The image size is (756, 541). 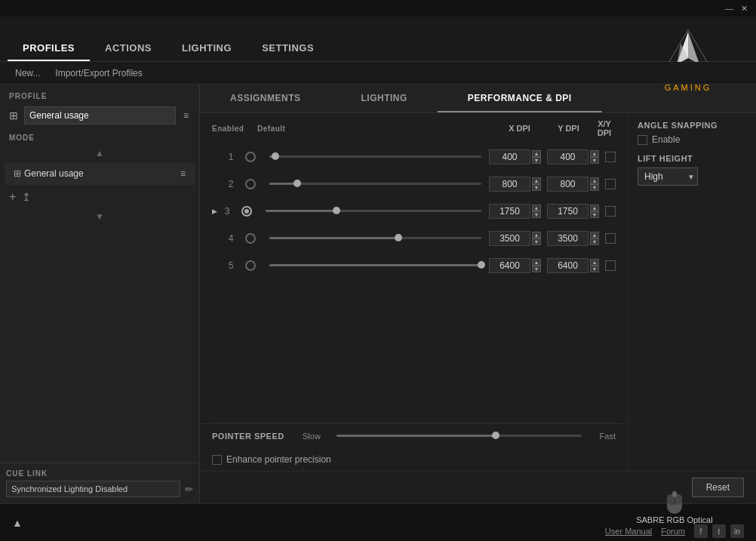 What do you see at coordinates (100, 115) in the screenshot?
I see `profile-select: General usage` at bounding box center [100, 115].